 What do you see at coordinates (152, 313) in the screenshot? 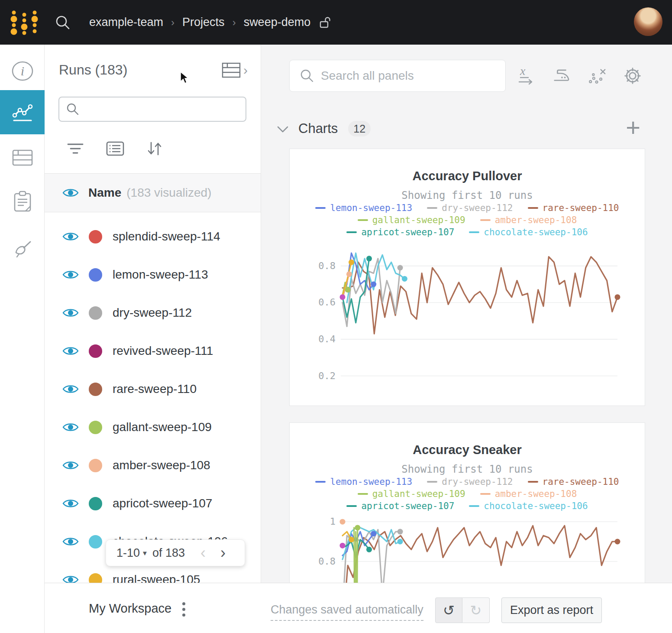
I see `run-name: dry-sweep-112` at bounding box center [152, 313].